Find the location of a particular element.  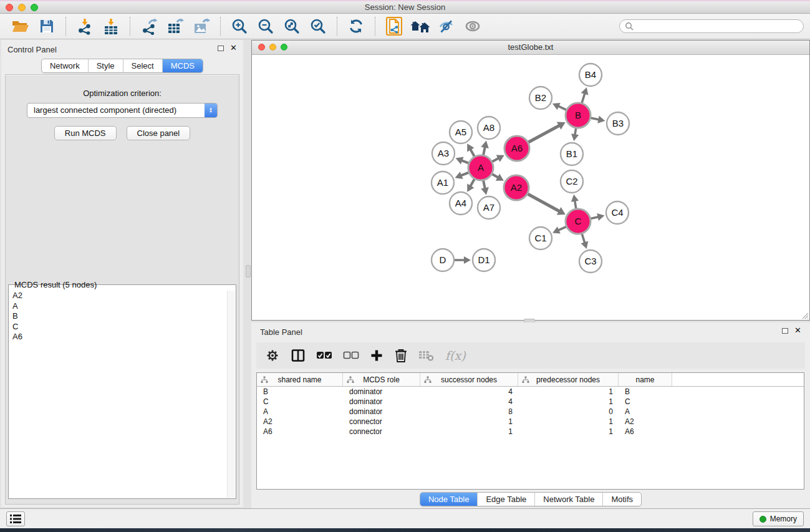

node-A2: A2 is located at coordinates (516, 188).